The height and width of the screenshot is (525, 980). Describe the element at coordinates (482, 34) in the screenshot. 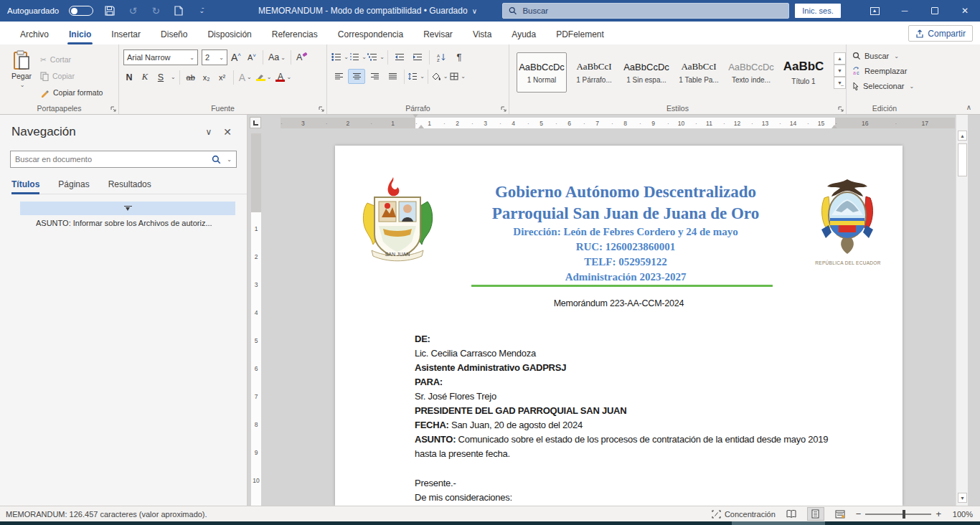

I see `tab-vista: Vista` at that location.